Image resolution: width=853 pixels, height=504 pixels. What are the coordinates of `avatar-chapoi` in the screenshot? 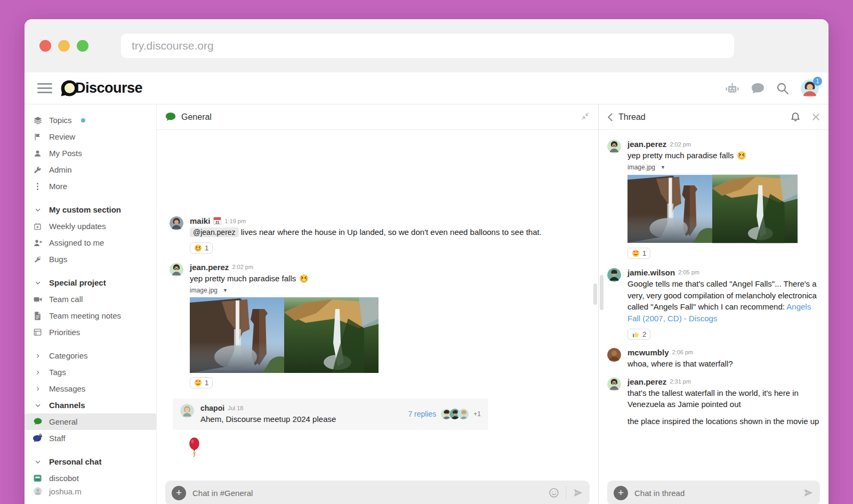 It's located at (187, 411).